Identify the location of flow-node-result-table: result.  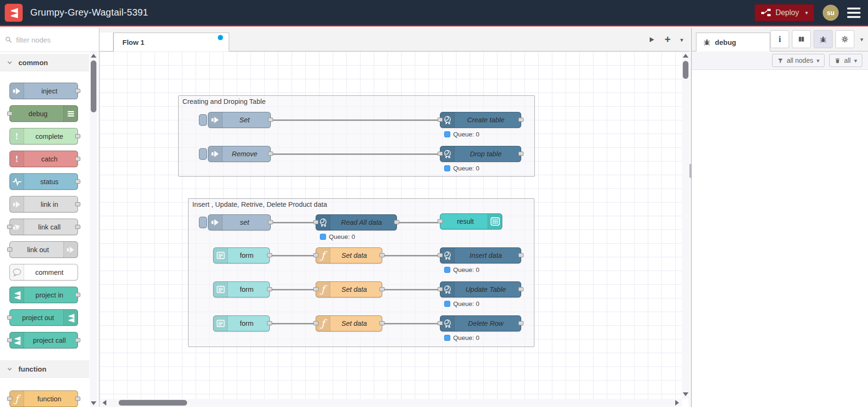
(471, 221).